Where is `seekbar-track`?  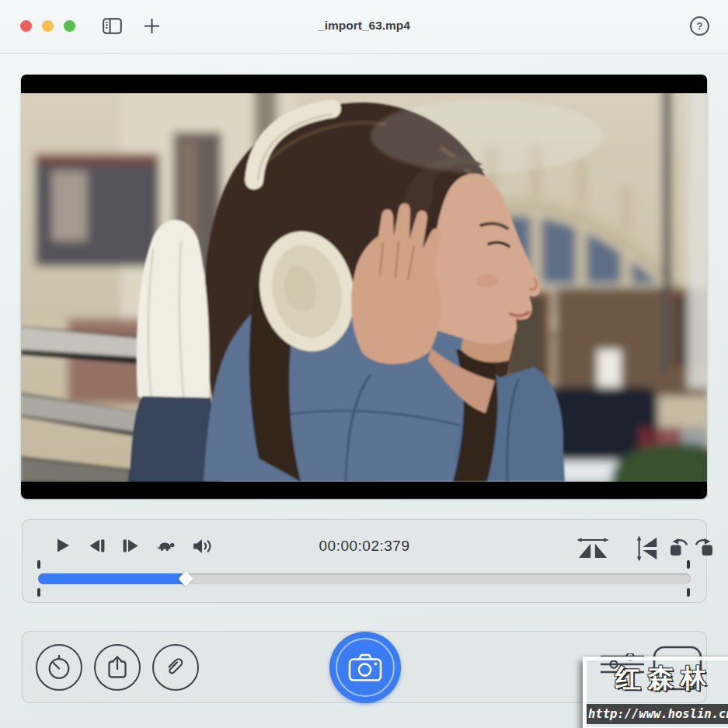
seekbar-track is located at coordinates (364, 579).